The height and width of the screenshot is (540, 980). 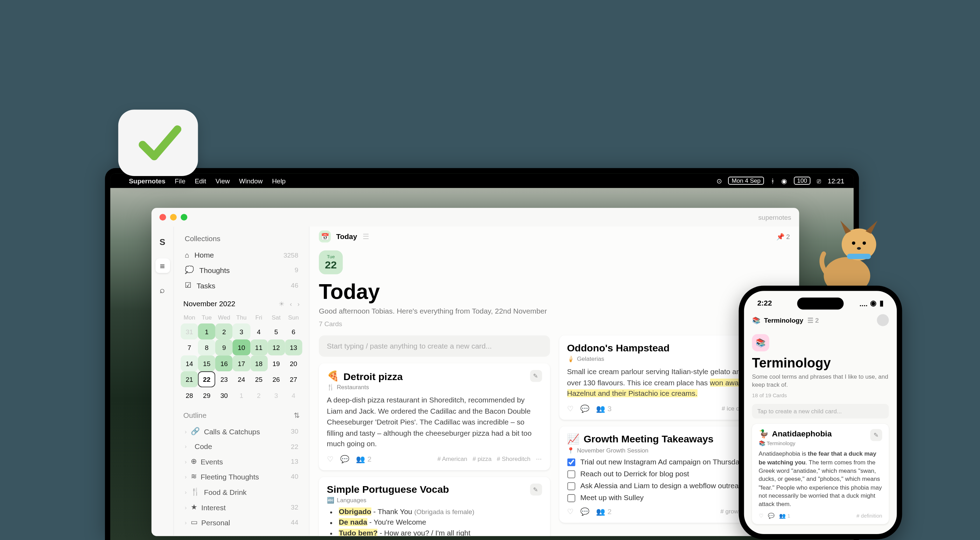 I want to click on calendar-day: 22, so click(x=207, y=380).